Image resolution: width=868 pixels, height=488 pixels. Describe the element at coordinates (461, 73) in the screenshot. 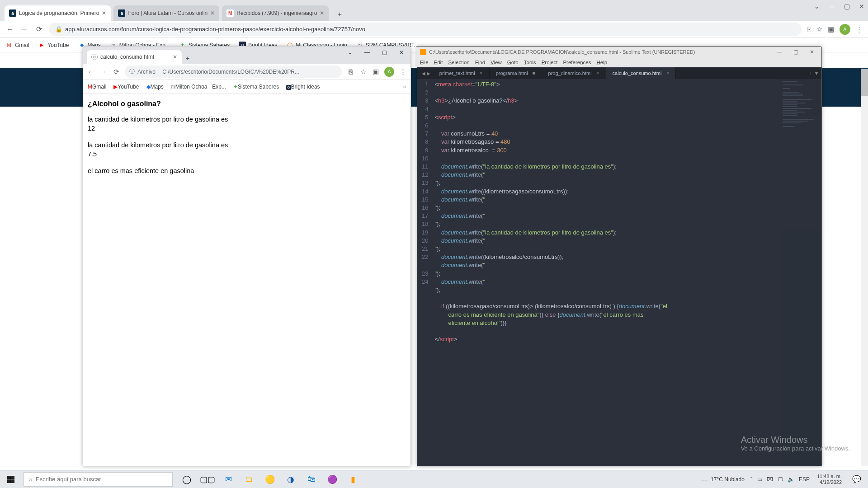

I see `editor-tab: primer_text.html×` at that location.